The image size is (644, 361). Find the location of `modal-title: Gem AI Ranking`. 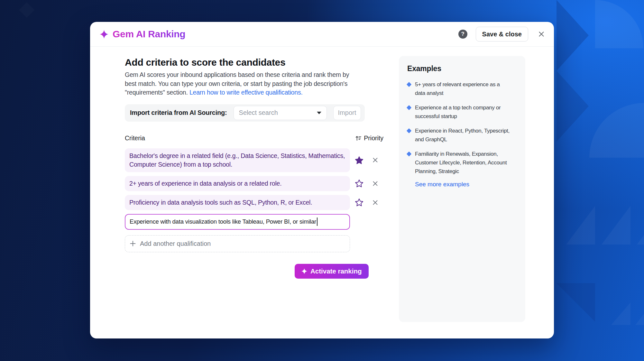

modal-title: Gem AI Ranking is located at coordinates (149, 34).